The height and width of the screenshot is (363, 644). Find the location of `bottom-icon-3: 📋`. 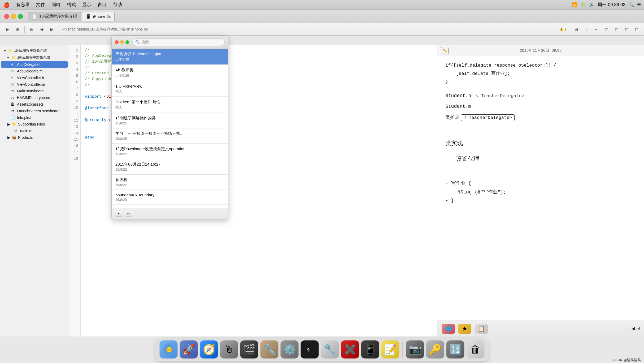

bottom-icon-3: 📋 is located at coordinates (481, 329).